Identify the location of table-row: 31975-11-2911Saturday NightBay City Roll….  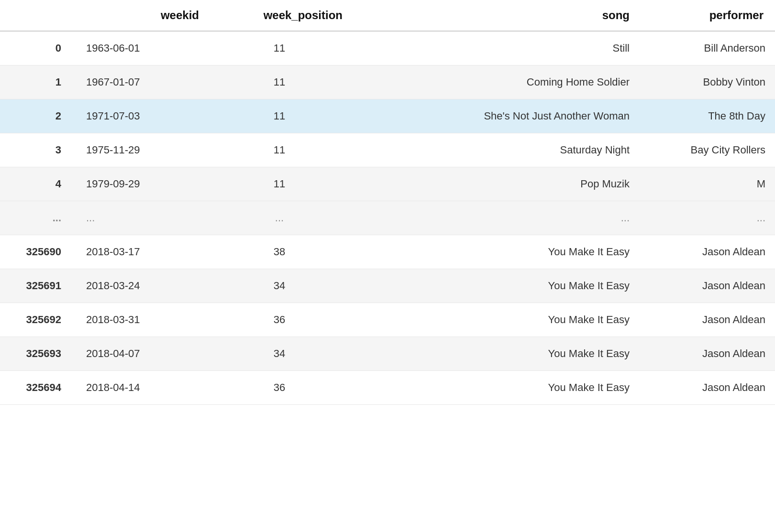
(388, 150).